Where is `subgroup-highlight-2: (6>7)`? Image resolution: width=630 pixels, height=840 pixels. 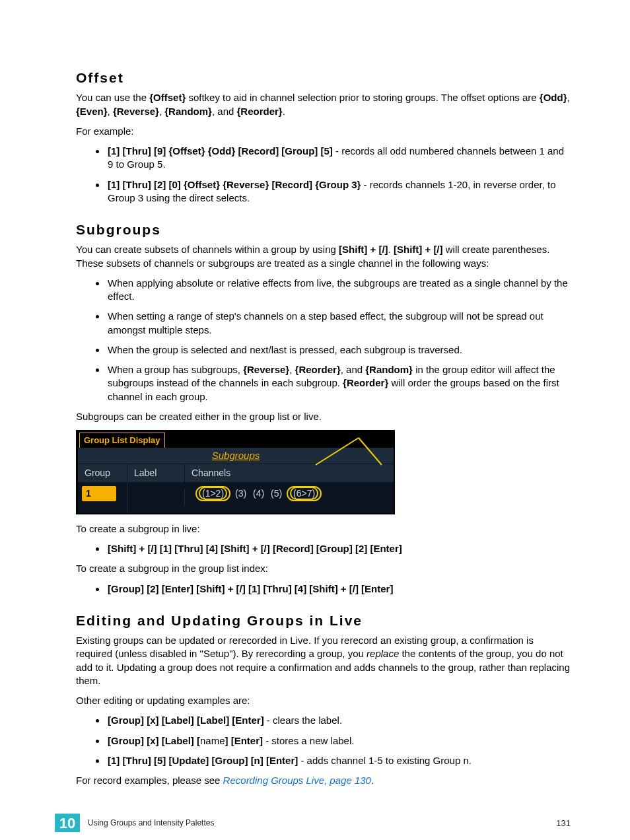 subgroup-highlight-2: (6>7) is located at coordinates (304, 494).